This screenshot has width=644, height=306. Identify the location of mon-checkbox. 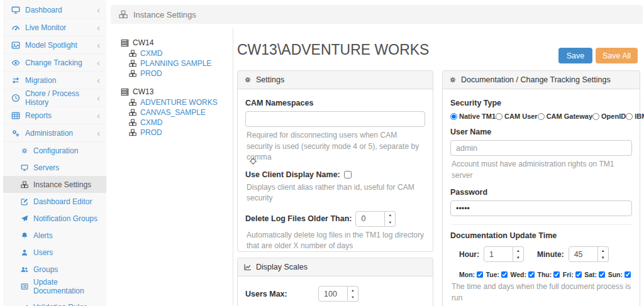
(480, 275).